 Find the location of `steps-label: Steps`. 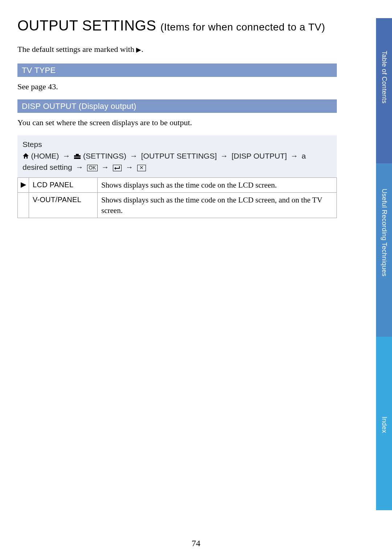

steps-label: Steps is located at coordinates (177, 144).